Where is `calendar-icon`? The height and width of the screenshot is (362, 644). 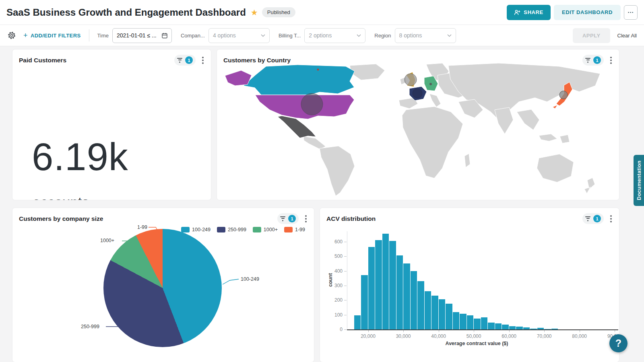
calendar-icon is located at coordinates (165, 35).